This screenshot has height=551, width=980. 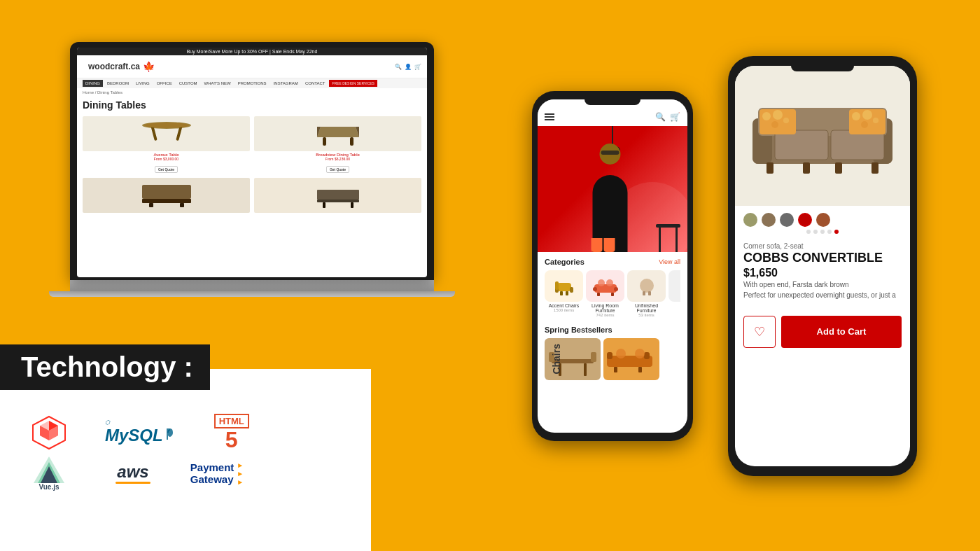 I want to click on category-office: Offi... 35, so click(x=675, y=294).